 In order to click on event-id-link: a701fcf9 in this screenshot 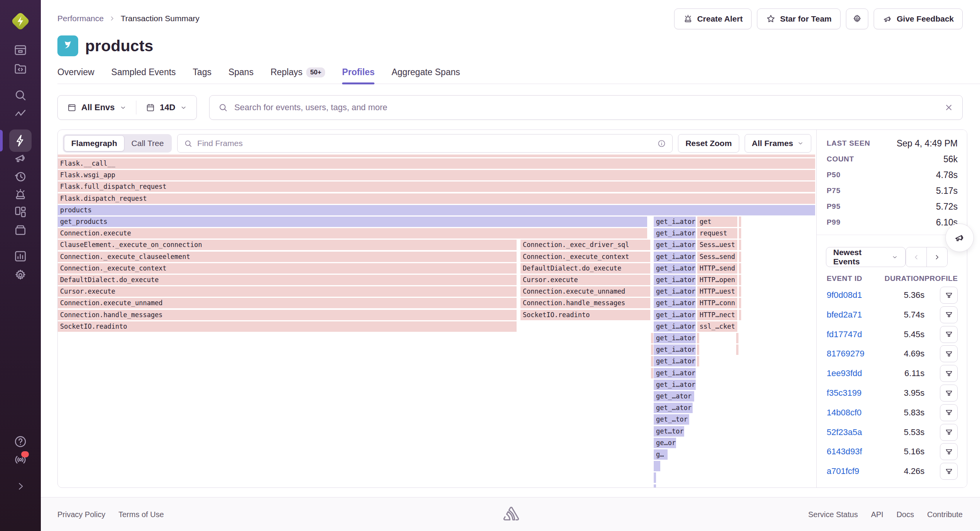, I will do `click(852, 471)`.